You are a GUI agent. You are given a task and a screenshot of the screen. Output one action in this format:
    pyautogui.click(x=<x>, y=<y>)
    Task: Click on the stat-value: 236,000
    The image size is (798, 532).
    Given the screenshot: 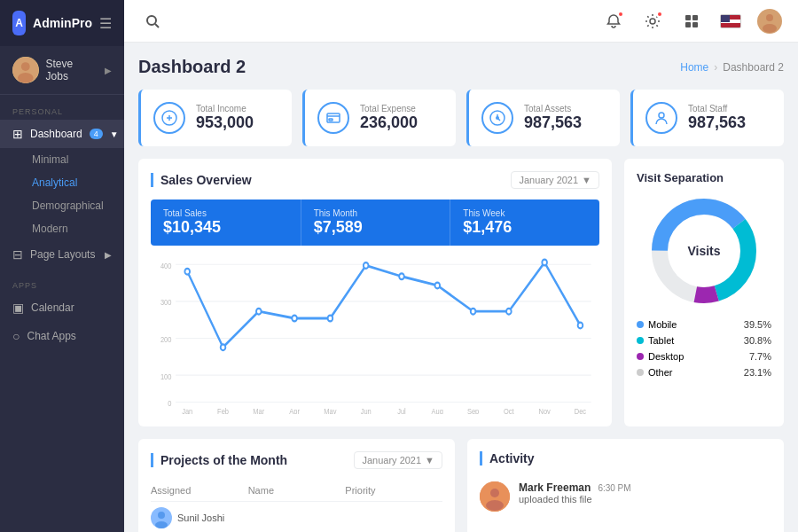 What is the action you would take?
    pyautogui.click(x=388, y=122)
    